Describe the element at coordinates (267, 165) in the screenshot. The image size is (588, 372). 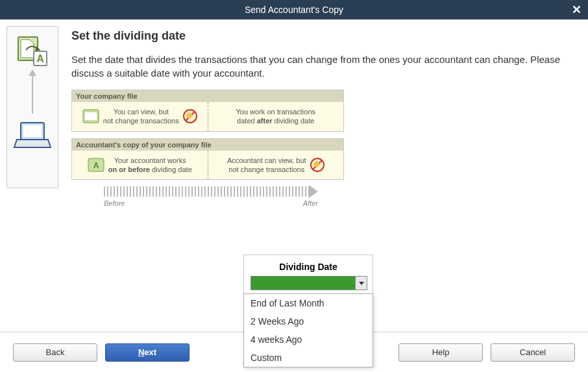
I see `diagram-text: Accountant can view, but not change tran…` at that location.